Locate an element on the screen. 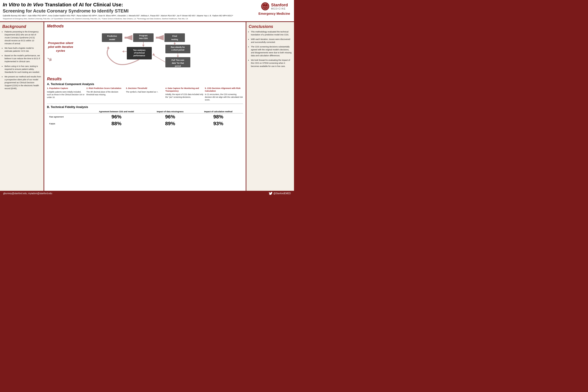  twitter-icon is located at coordinates (270, 194).